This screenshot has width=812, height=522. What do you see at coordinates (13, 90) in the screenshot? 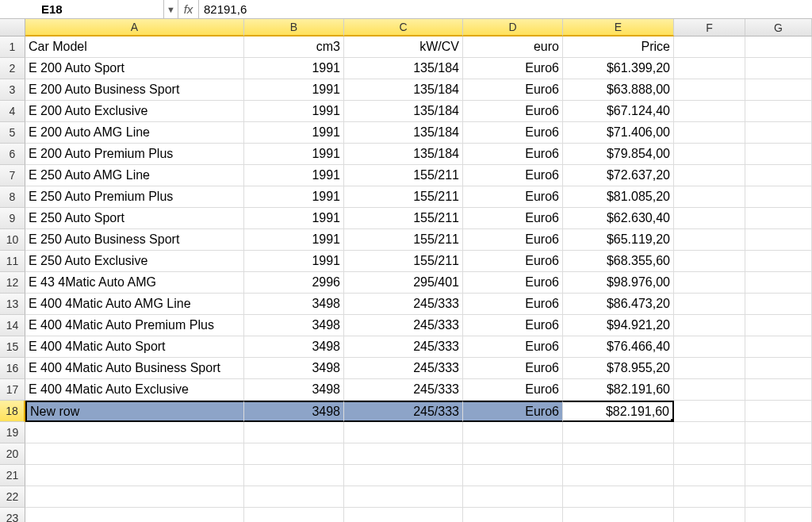
I see `row-header: 3` at bounding box center [13, 90].